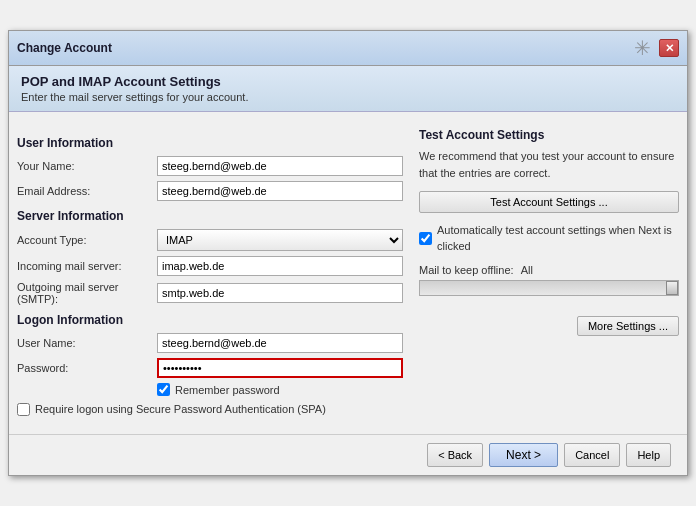 Image resolution: width=696 pixels, height=506 pixels. What do you see at coordinates (549, 288) in the screenshot?
I see `slider-container` at bounding box center [549, 288].